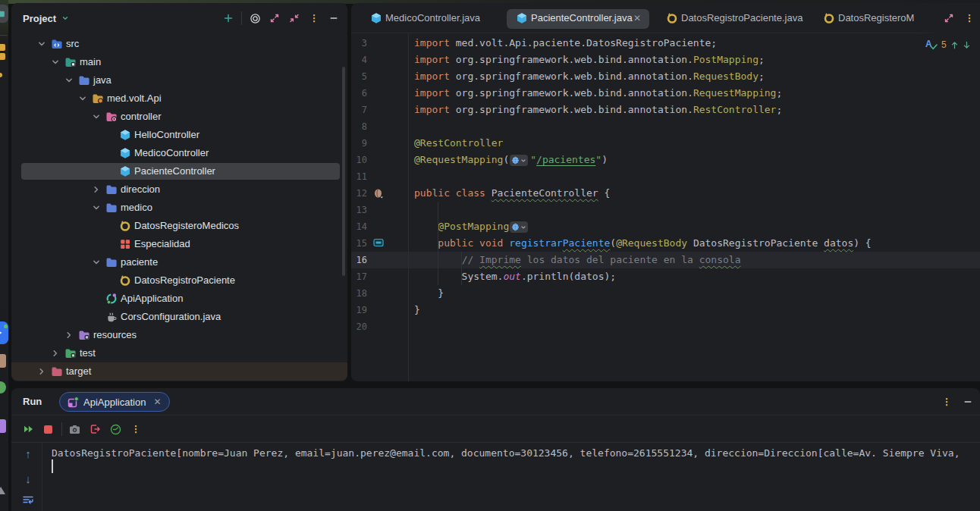 This screenshot has width=980, height=511. What do you see at coordinates (112, 317) in the screenshot?
I see `java-file-icon` at bounding box center [112, 317].